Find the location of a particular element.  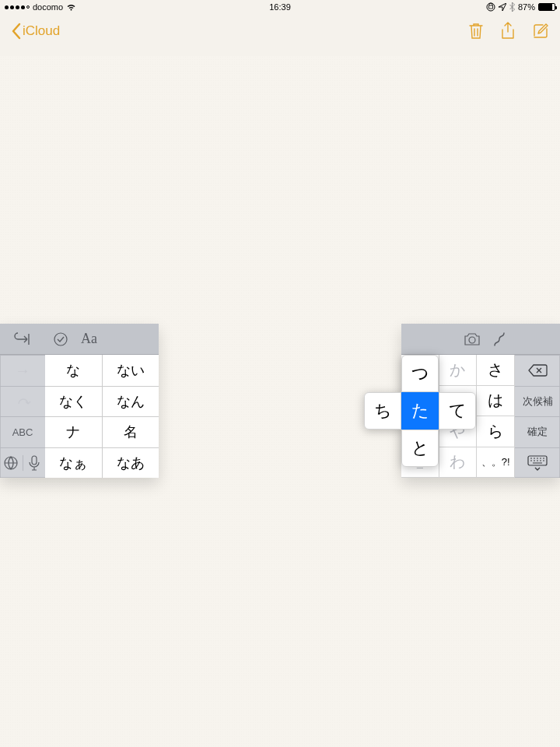

kana-key-grid: あ か さ た な は ま や ら ^_^ わ 、。?! is located at coordinates (458, 416).